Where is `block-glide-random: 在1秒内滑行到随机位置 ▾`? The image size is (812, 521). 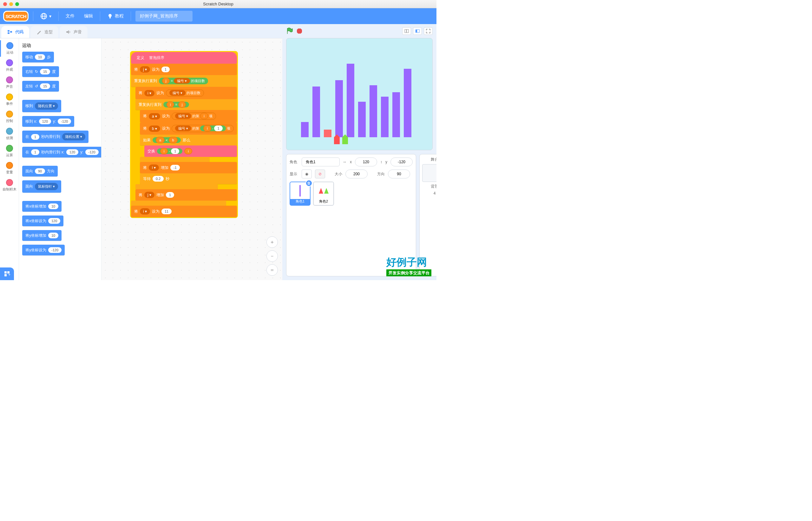 block-glide-random: 在1秒内滑行到随机位置 ▾ is located at coordinates (56, 137).